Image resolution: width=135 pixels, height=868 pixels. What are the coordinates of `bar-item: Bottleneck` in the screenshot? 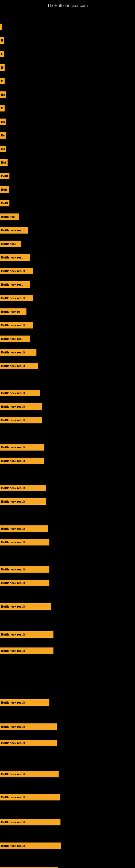 It's located at (11, 244).